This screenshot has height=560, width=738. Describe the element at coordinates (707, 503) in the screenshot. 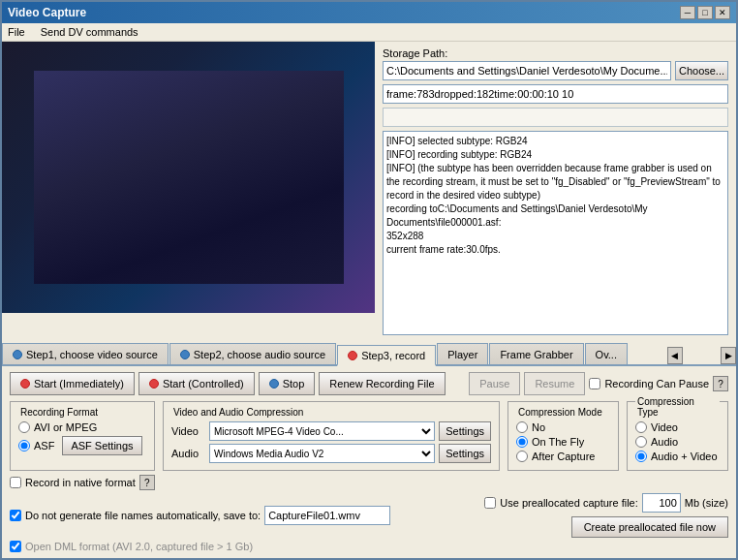

I see `prealloc-unit: Mb (size)` at that location.